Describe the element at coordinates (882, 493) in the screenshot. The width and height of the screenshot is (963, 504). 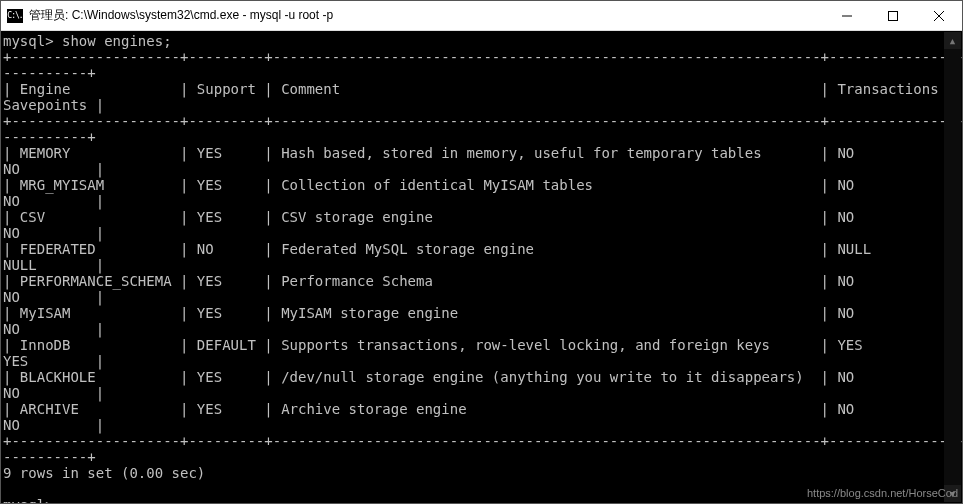
I see `watermark: https://blog.csdn.net/HorseCod` at that location.